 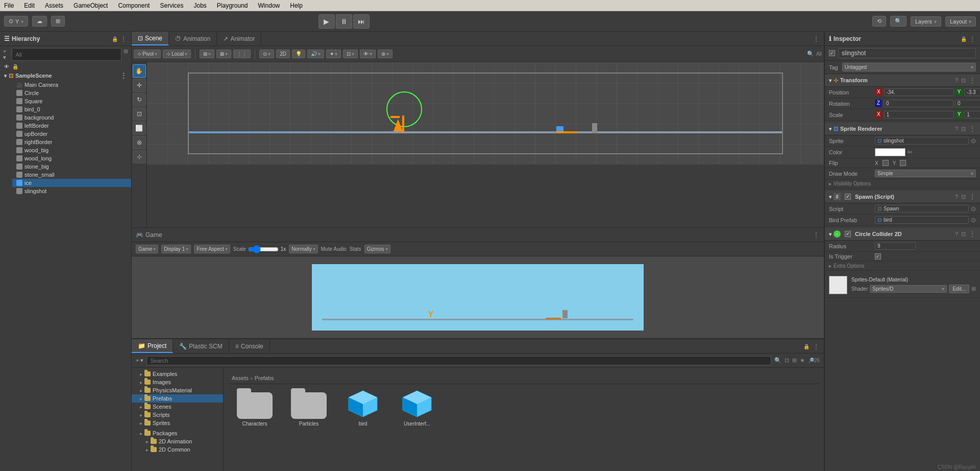 I want to click on breadcrumb-assets: Assets, so click(x=240, y=378).